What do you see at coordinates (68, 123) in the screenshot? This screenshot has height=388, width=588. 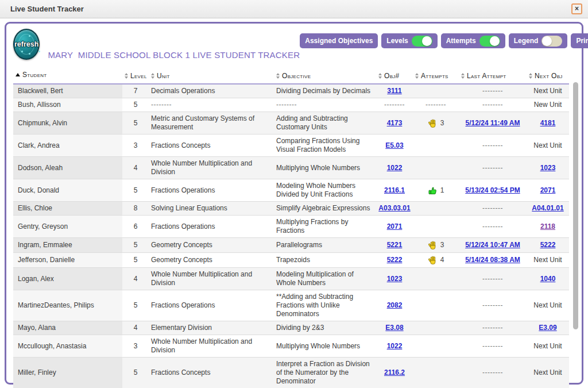 I see `student-name-cell: Chipmunk, Alvin` at bounding box center [68, 123].